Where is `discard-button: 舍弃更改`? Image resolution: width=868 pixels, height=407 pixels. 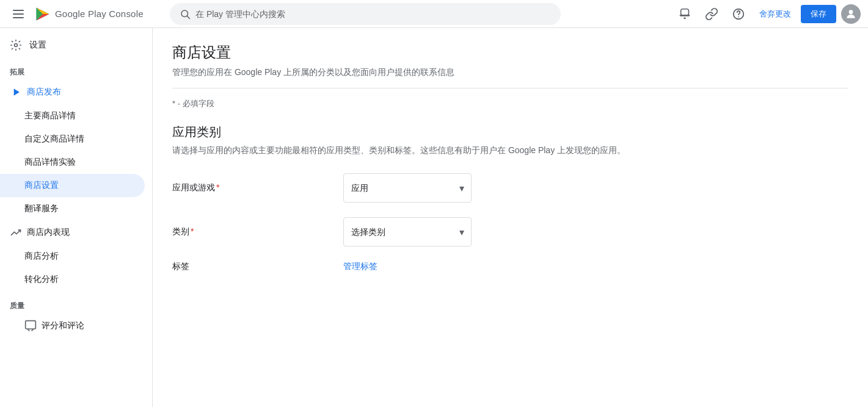 discard-button: 舍弃更改 is located at coordinates (775, 14).